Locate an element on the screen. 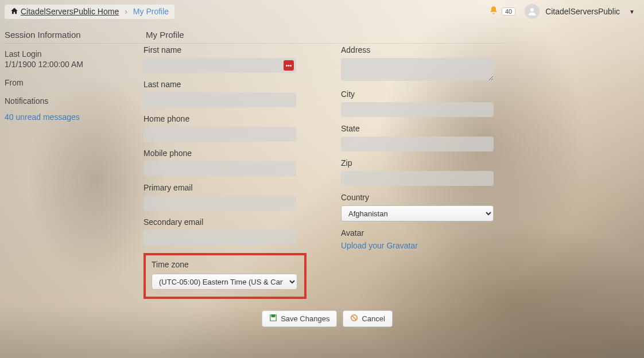 This screenshot has height=358, width=644. city-label: City is located at coordinates (417, 94).